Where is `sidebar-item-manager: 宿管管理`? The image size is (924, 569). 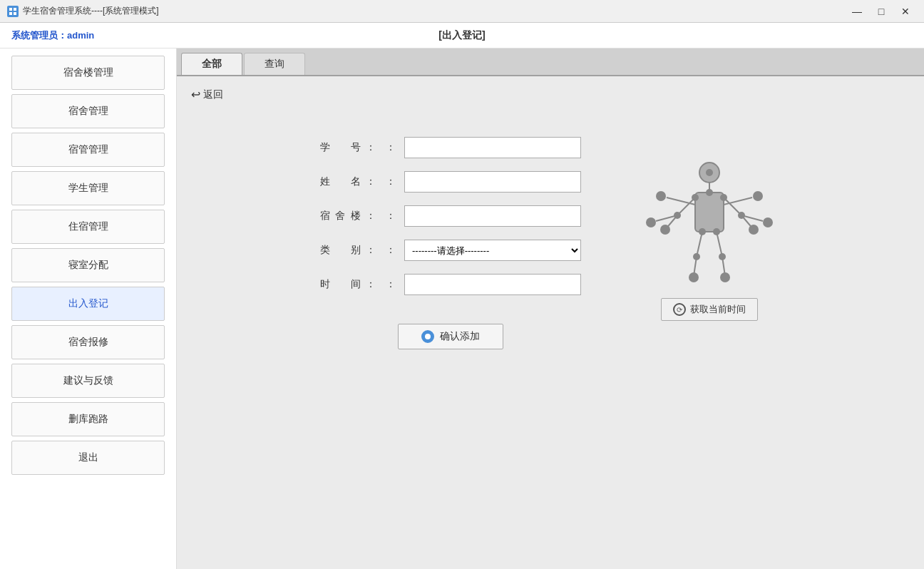
sidebar-item-manager: 宿管管理 is located at coordinates (88, 150).